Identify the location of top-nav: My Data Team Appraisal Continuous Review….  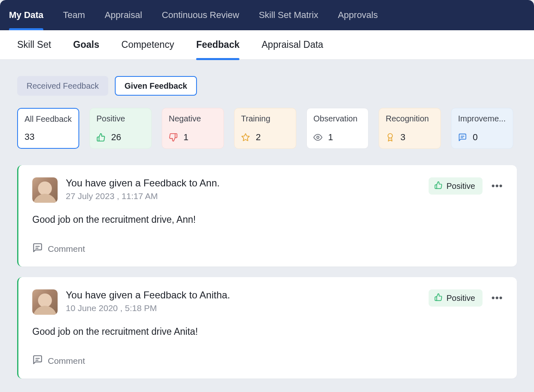
(267, 15).